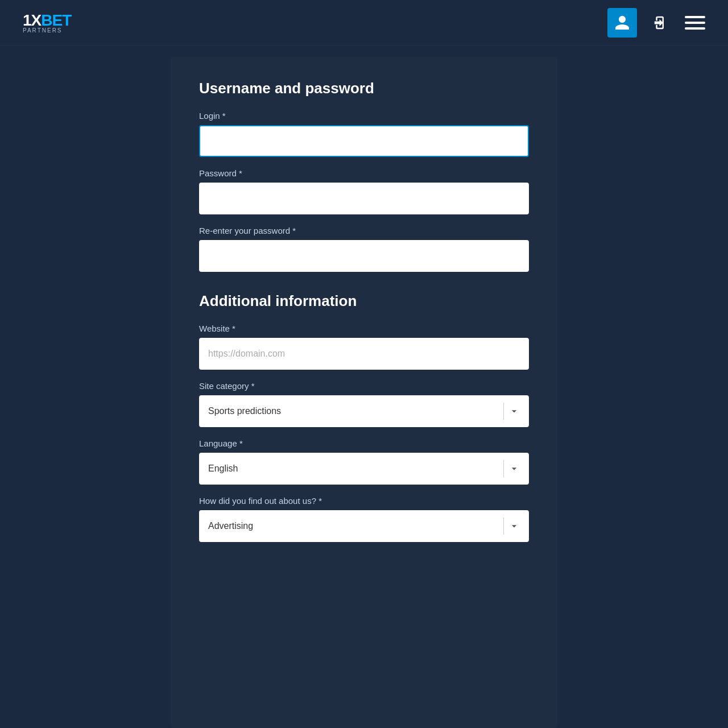 The image size is (728, 728). I want to click on login-input, so click(364, 141).